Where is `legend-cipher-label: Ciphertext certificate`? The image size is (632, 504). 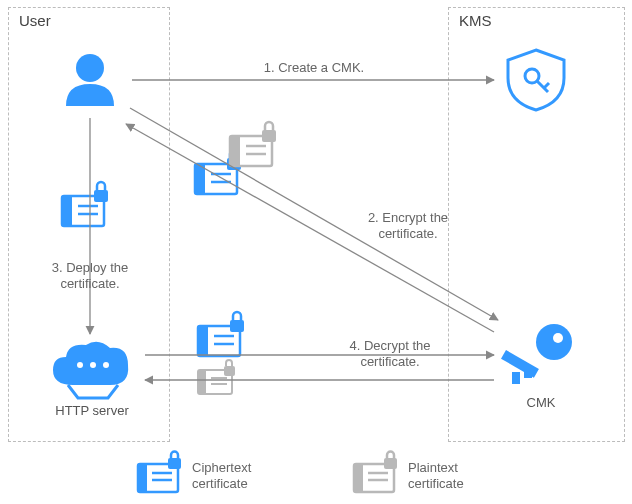
legend-cipher-label: Ciphertext certificate is located at coordinates (222, 476).